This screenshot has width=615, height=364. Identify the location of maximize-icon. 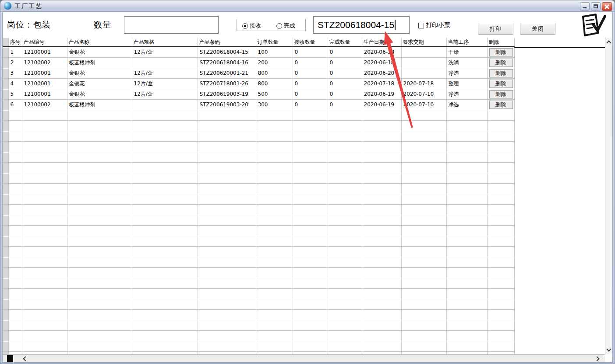
(596, 6).